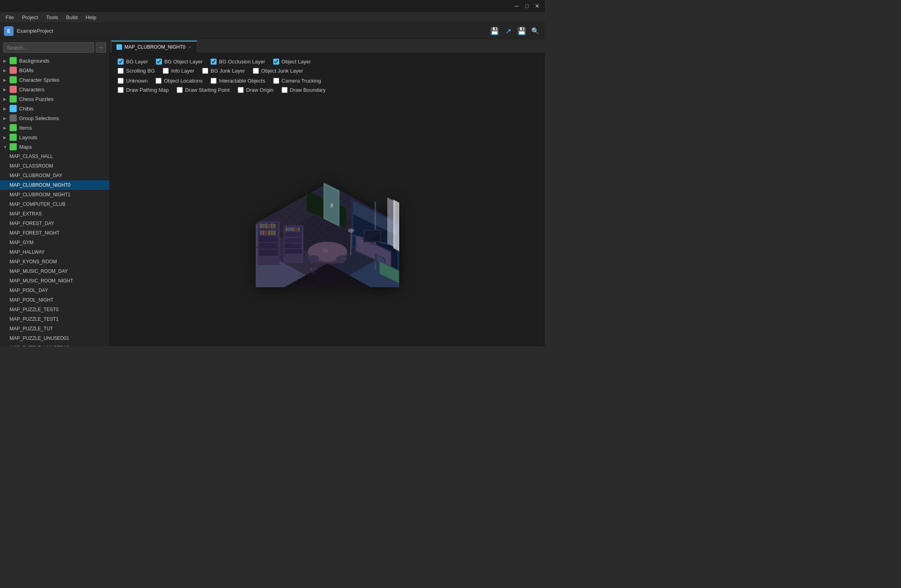  I want to click on scrolling-bg-checkbox, so click(120, 71).